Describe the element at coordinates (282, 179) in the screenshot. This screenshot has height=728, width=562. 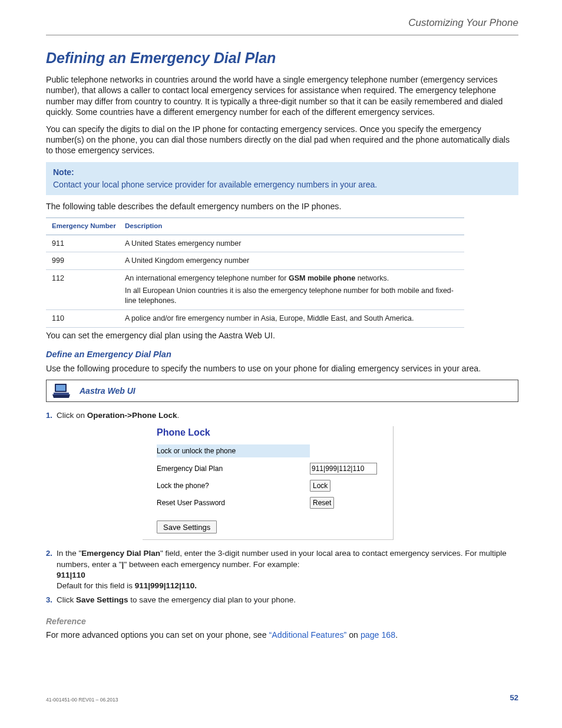
I see `note-box: Note: Contact your local phone service p…` at that location.